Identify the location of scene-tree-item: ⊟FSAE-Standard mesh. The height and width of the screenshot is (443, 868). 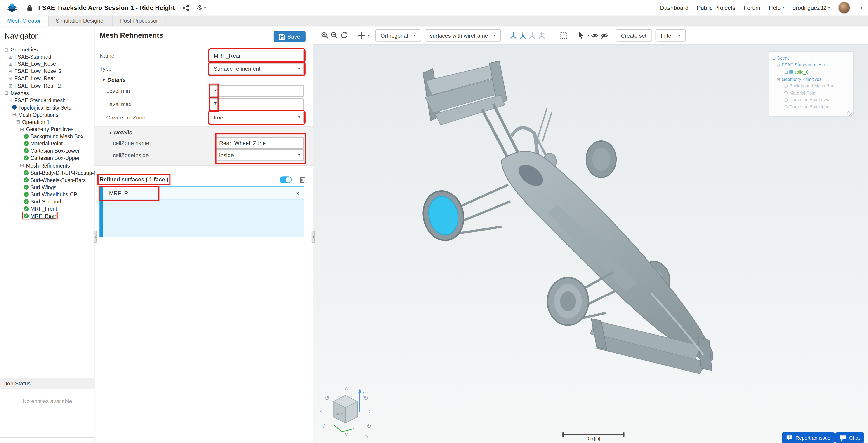
(812, 65).